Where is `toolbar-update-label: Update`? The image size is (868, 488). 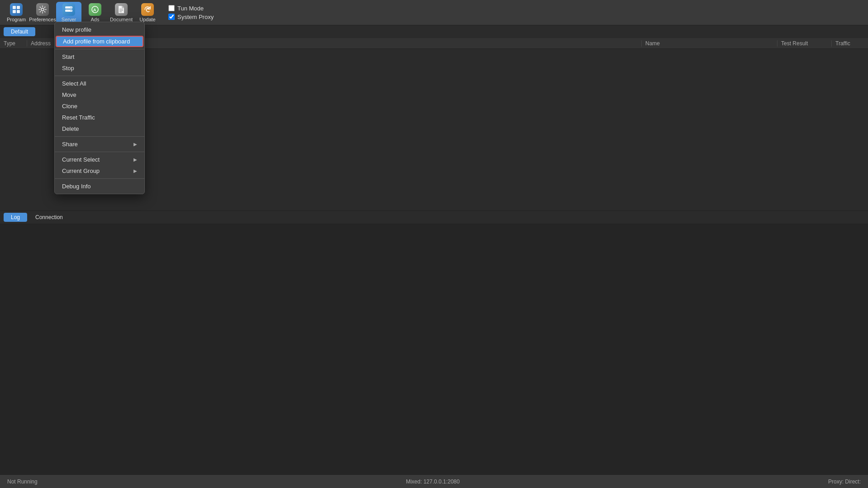 toolbar-update-label: Update is located at coordinates (148, 19).